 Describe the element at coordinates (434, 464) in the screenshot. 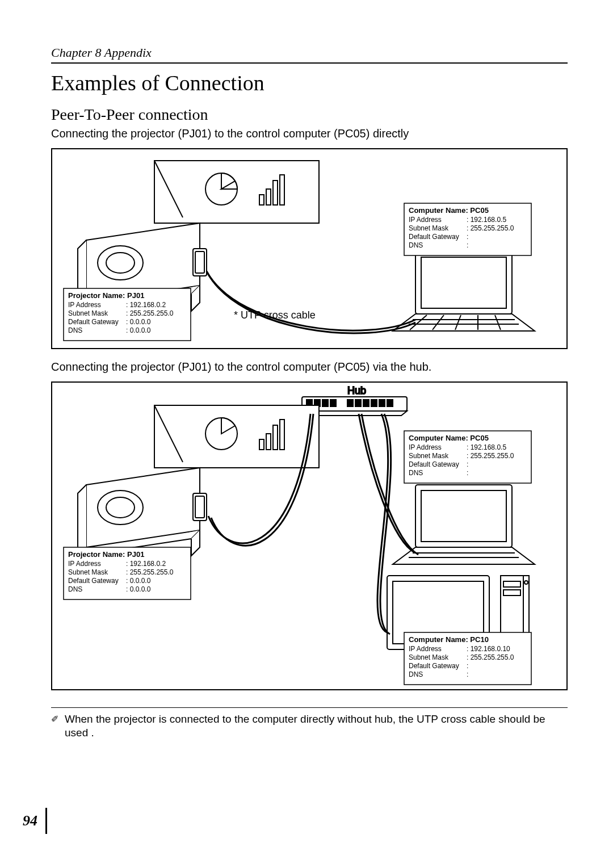

I see `pc05b-k2: Default Gateway` at that location.